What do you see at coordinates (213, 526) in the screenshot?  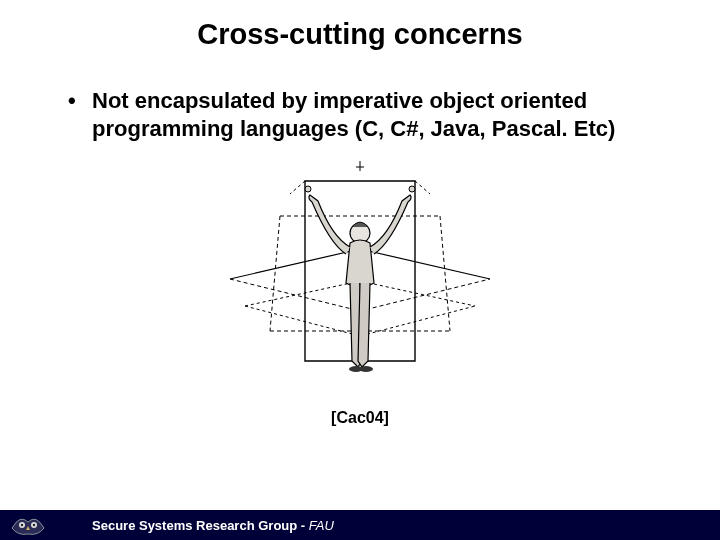 I see `footer-text: Secure Systems Research Group - FAU` at bounding box center [213, 526].